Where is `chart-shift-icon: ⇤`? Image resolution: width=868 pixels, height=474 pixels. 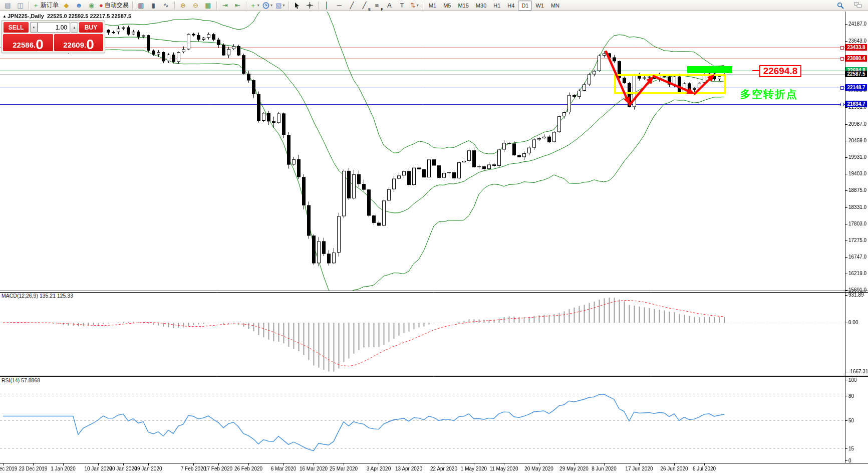 chart-shift-icon: ⇤ is located at coordinates (237, 6).